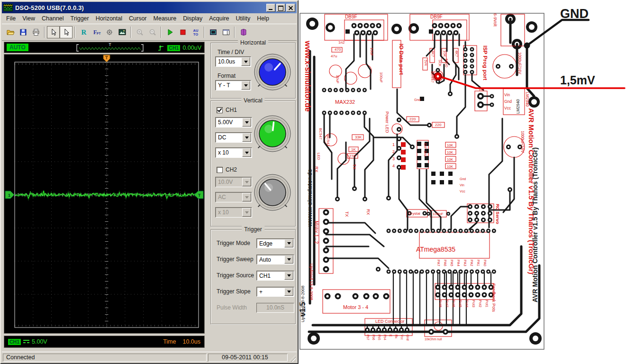 The height and width of the screenshot is (364, 635). What do you see at coordinates (355, 307) in the screenshot?
I see `pcb-silkscreen-label: Motor 3 - 4` at bounding box center [355, 307].